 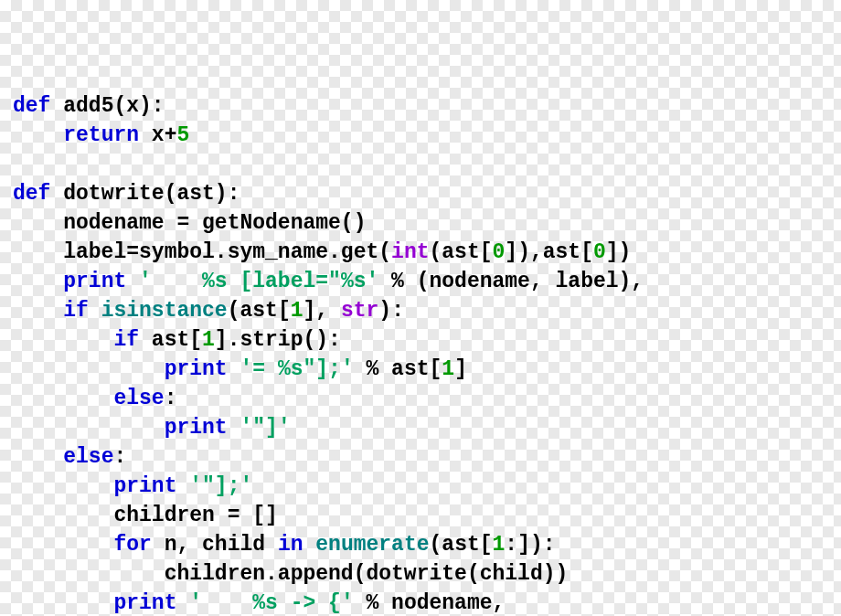 I want to click on token-nm: dotwrite(ast):, so click(x=144, y=194).